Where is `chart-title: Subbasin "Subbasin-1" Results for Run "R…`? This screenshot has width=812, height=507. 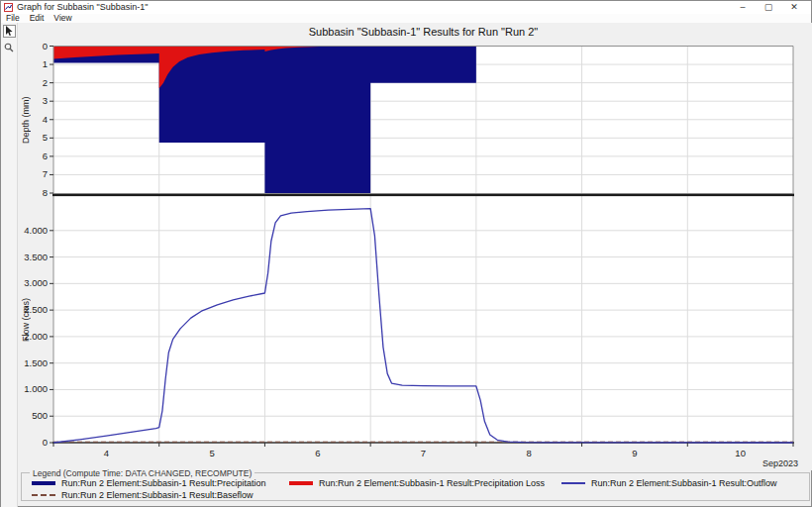
chart-title: Subbasin "Subbasin-1" Results for Run "R… is located at coordinates (424, 32).